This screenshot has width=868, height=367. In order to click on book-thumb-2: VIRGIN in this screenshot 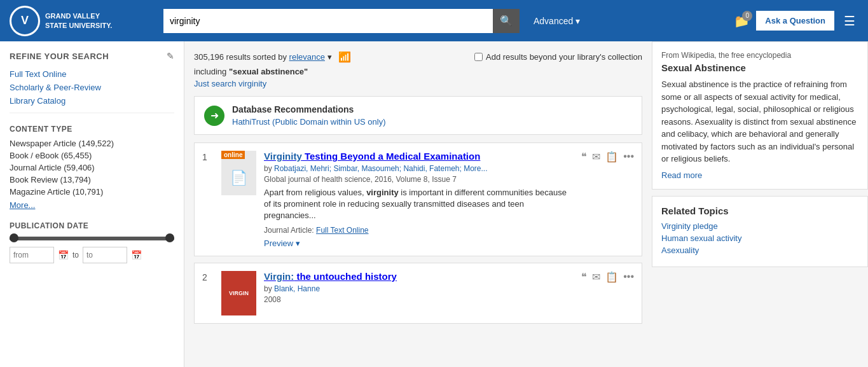, I will do `click(239, 293)`.